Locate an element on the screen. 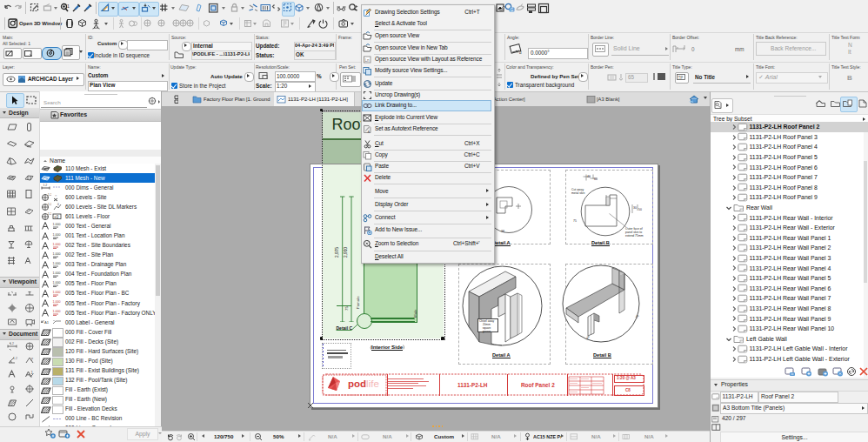  svg-text: TP is located at coordinates (681, 78).